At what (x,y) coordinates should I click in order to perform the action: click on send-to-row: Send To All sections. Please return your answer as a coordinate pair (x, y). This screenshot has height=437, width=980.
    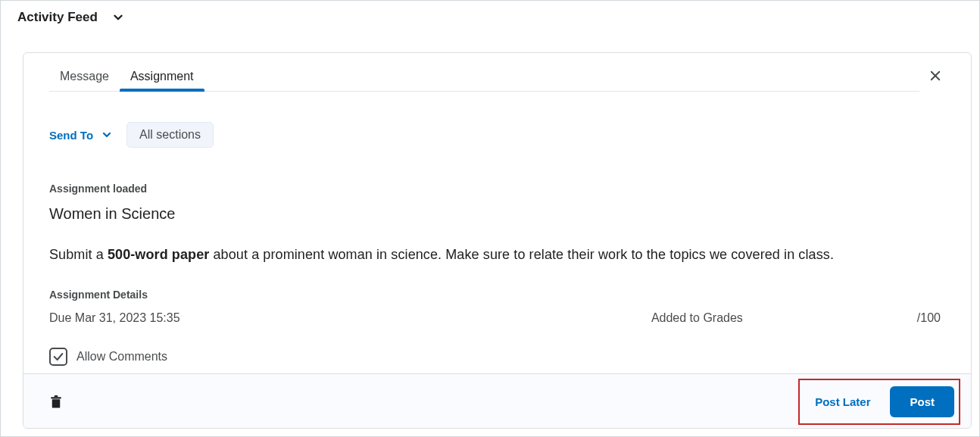
    Looking at the image, I should click on (497, 135).